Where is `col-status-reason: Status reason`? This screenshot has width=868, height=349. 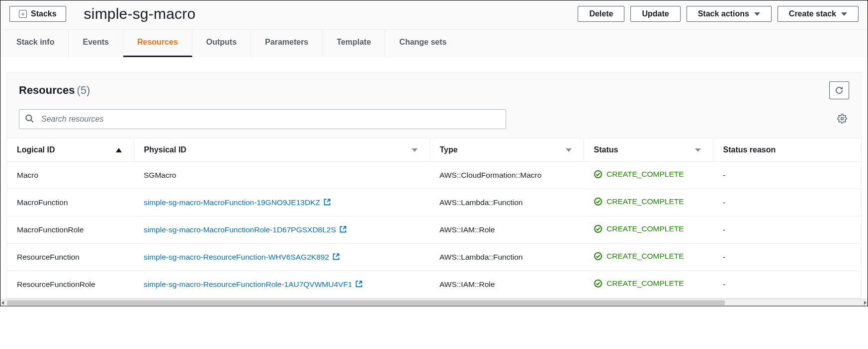
col-status-reason: Status reason is located at coordinates (787, 150).